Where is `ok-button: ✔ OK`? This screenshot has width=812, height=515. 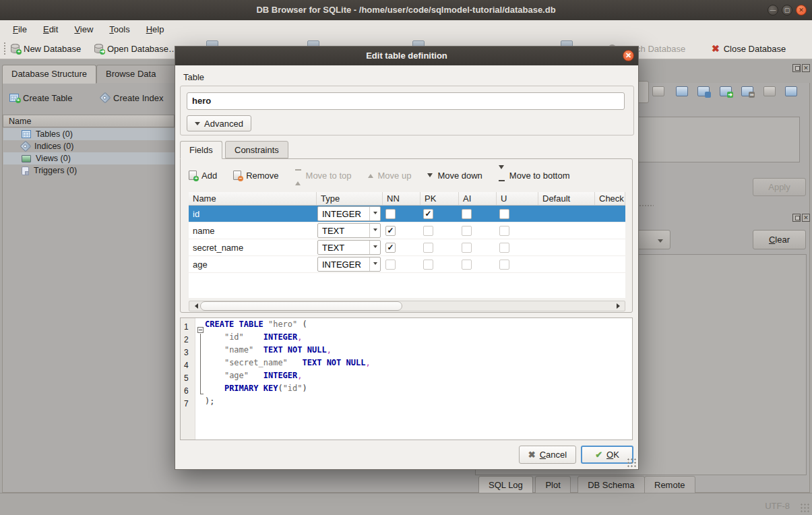 ok-button: ✔ OK is located at coordinates (607, 454).